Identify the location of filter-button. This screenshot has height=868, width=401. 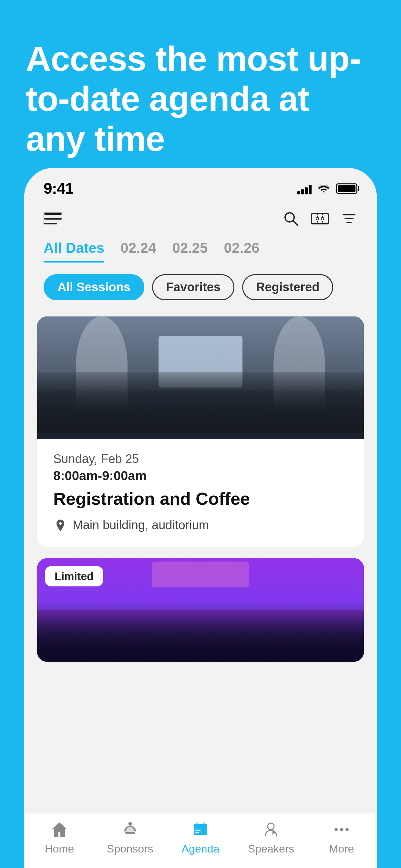
(349, 219).